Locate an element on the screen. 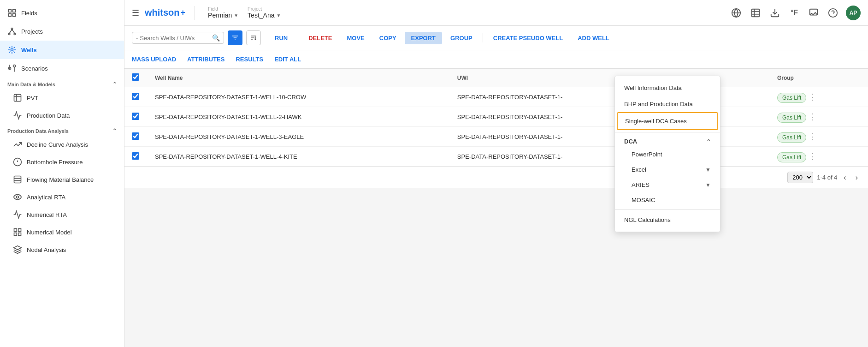  sidebar-item-analytical-rta: Analytical RTA is located at coordinates (62, 197).